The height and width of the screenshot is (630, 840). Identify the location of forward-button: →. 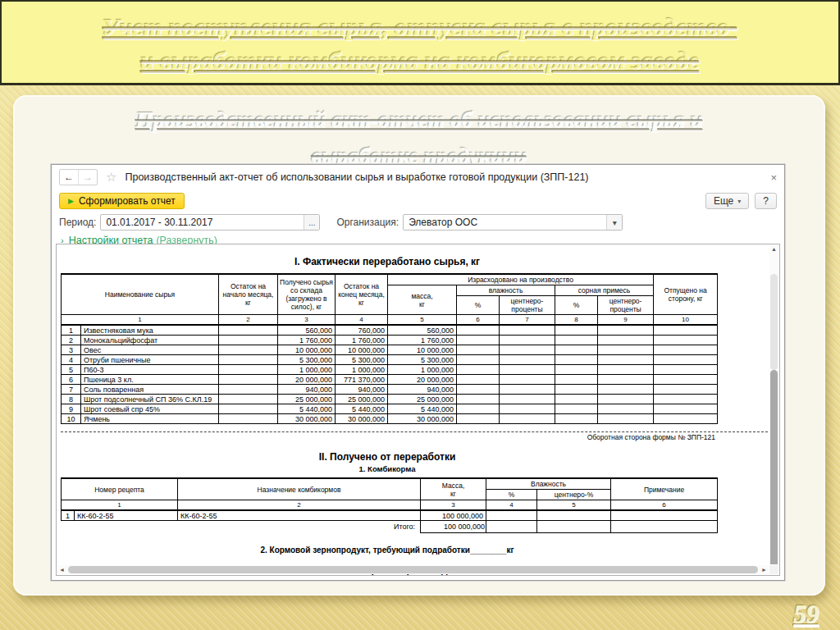
(87, 177).